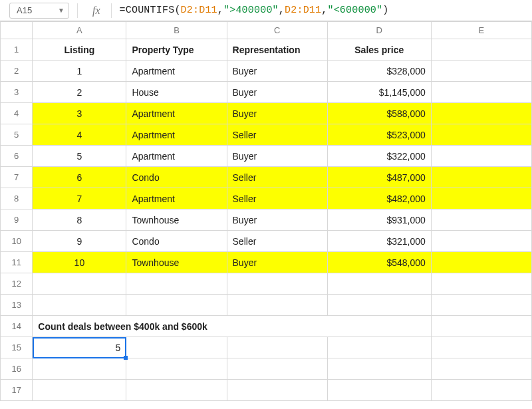  I want to click on row-header: 16, so click(17, 369).